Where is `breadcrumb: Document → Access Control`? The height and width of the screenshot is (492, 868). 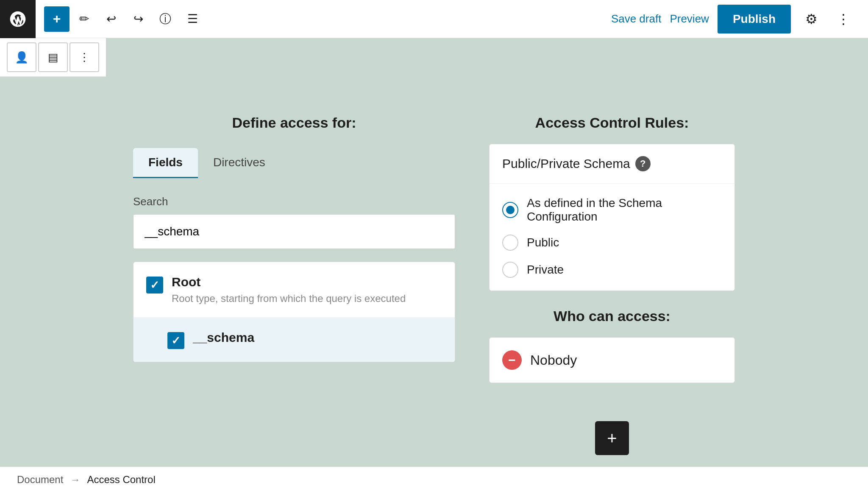
breadcrumb: Document → Access Control is located at coordinates (434, 479).